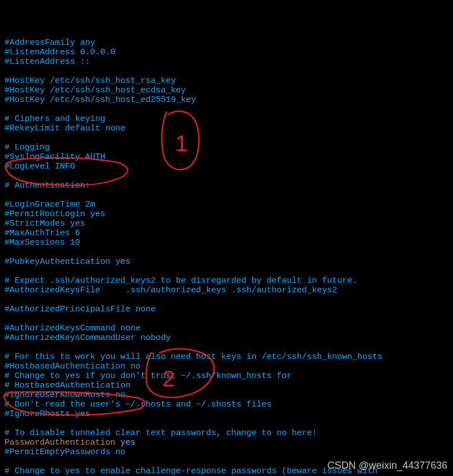  Describe the element at coordinates (226, 91) in the screenshot. I see `config-line: #HostKey /etc/ssh/ssh_host_ecdsa_key` at that location.